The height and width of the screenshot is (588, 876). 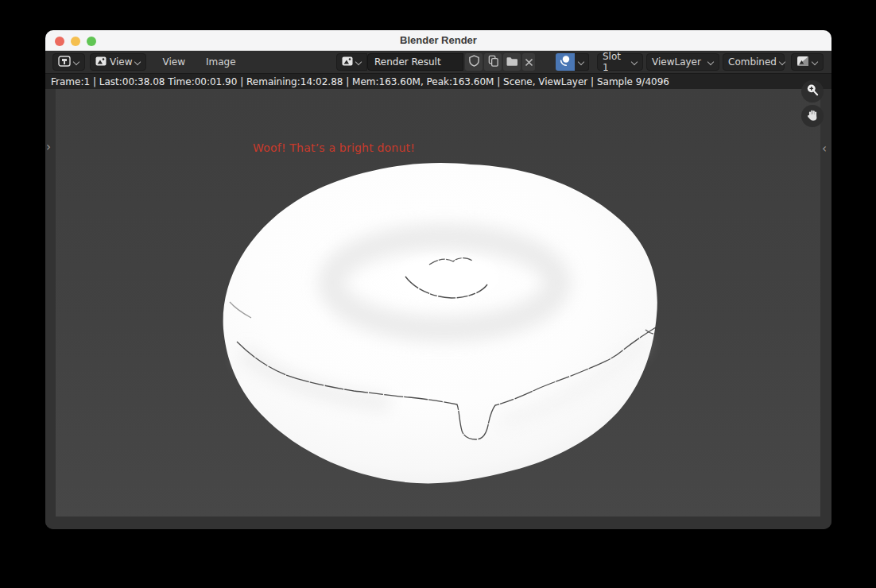 What do you see at coordinates (812, 91) in the screenshot?
I see `magnifier-plus-icon` at bounding box center [812, 91].